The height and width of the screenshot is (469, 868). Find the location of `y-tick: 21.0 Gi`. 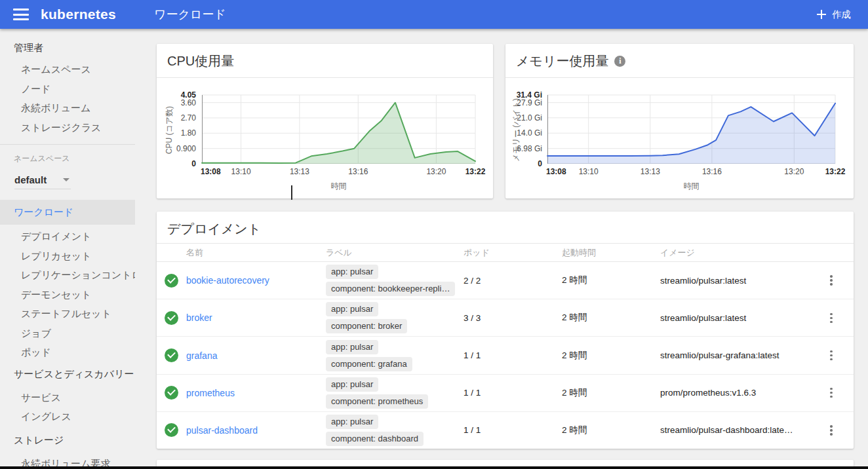

y-tick: 21.0 Gi is located at coordinates (530, 118).